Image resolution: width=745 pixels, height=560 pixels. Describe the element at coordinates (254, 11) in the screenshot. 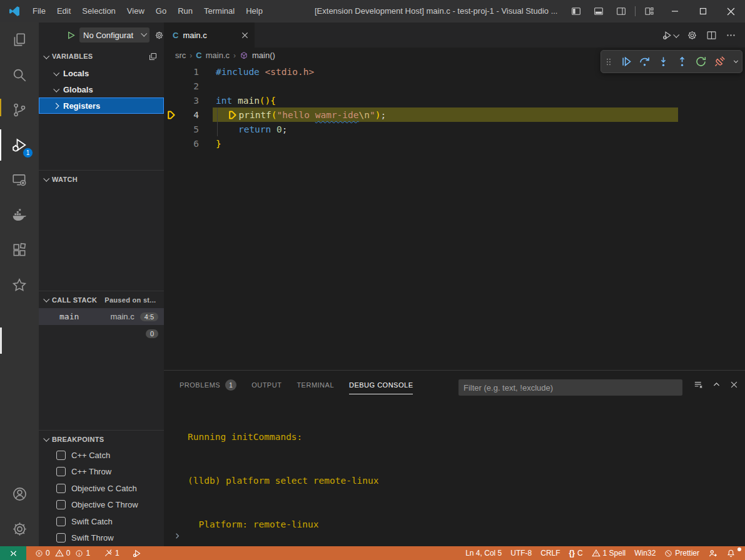

I see `menu-help: Help` at that location.